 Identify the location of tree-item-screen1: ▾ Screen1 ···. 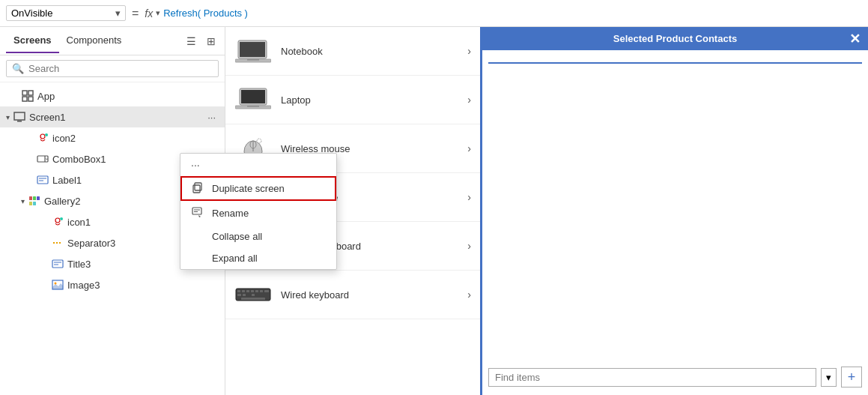
(112, 117).